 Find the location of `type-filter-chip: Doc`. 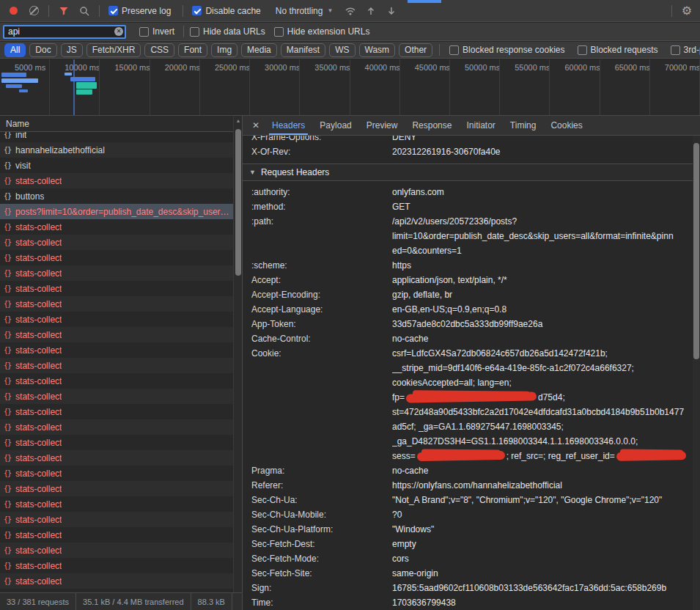

type-filter-chip: Doc is located at coordinates (43, 50).